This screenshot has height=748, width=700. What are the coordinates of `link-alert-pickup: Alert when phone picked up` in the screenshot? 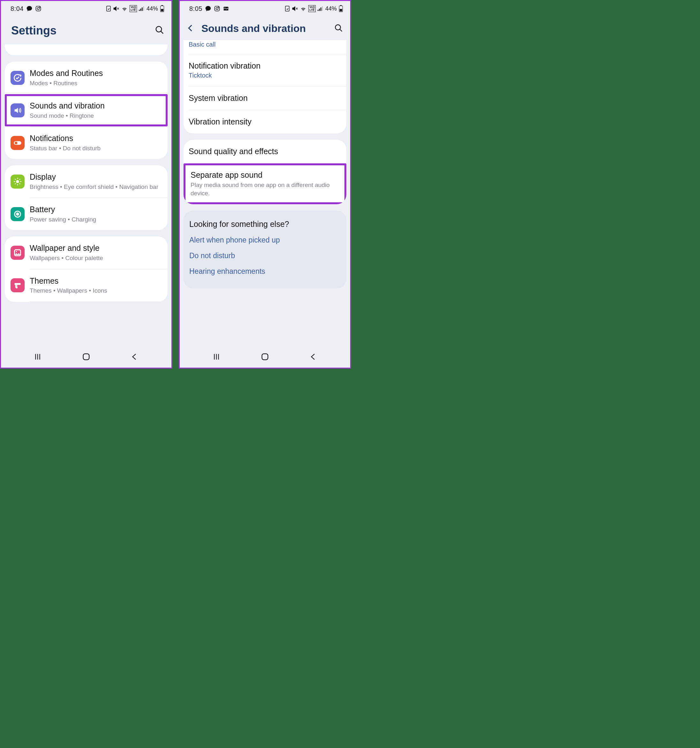 It's located at (265, 240).